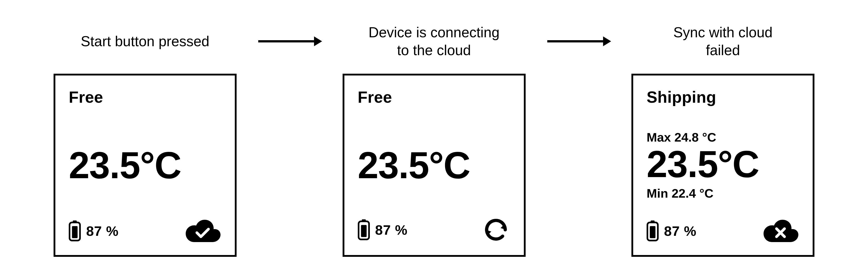 The height and width of the screenshot is (274, 868). I want to click on temperature-min: Min 22.4 °C, so click(723, 193).